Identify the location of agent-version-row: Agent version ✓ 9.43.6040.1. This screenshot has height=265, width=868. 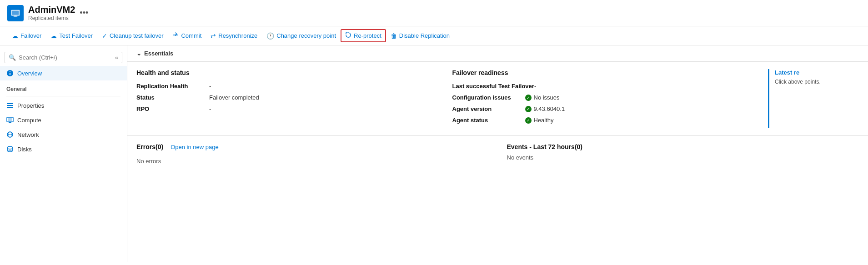
(601, 109).